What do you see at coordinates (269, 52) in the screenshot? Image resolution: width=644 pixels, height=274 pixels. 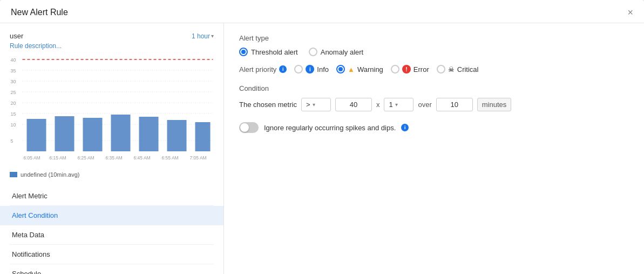 I see `threshold-alert-option: Threshold alert` at bounding box center [269, 52].